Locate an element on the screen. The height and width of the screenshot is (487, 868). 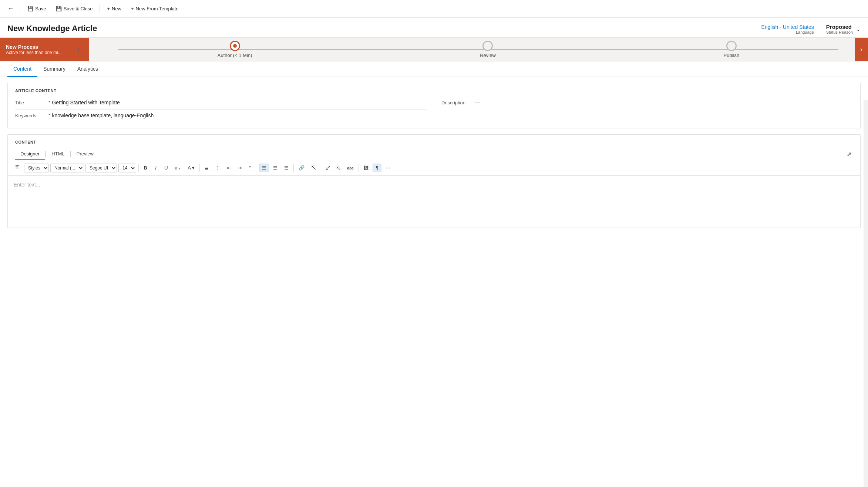
process-step-review: Review is located at coordinates (488, 50).